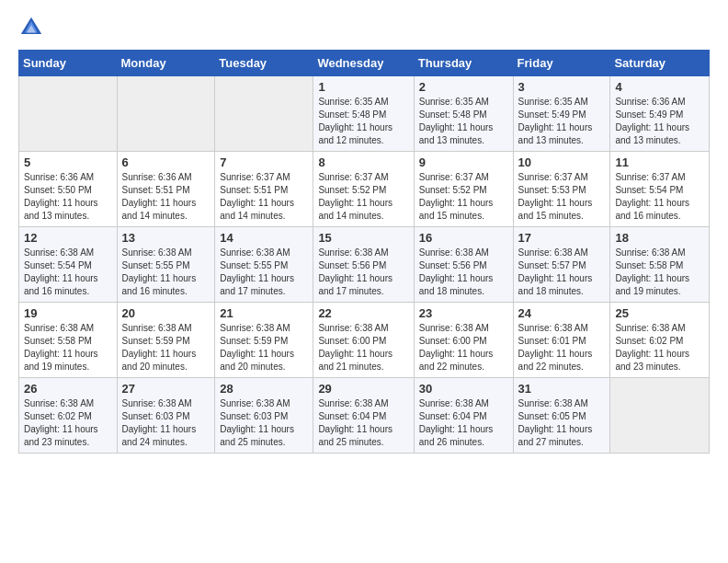 The image size is (728, 563). Describe the element at coordinates (364, 114) in the screenshot. I see `calendar-week-1: 1Sunrise: 6:35 AM Sunset: 5:48 PM Daylig…` at that location.